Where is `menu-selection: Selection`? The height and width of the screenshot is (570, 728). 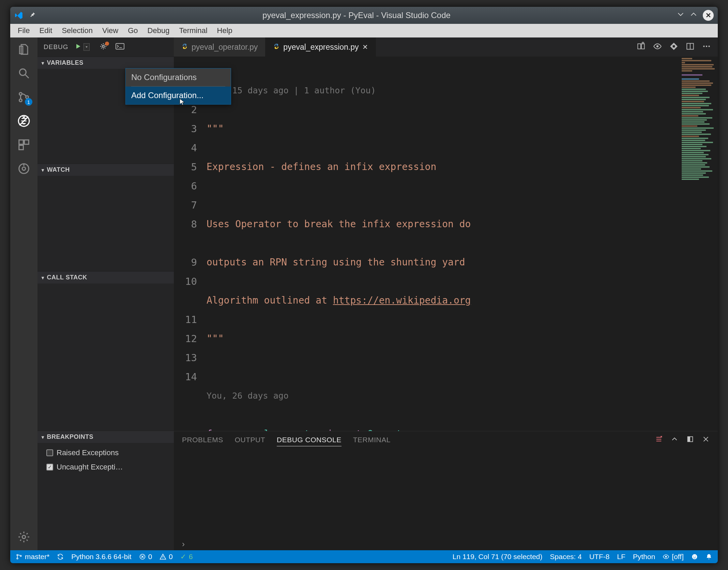
menu-selection: Selection is located at coordinates (77, 31).